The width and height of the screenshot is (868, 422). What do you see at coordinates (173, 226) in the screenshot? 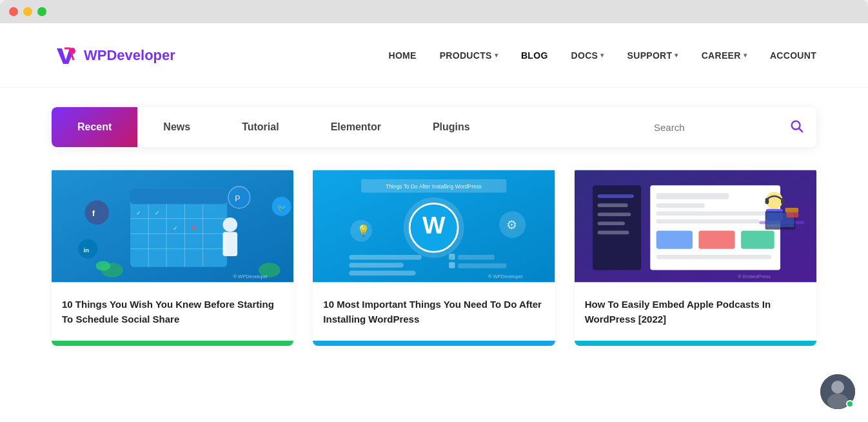
I see `card-1-image: ✓ ✓ ✓ ✕ f 🐦 in P` at bounding box center [173, 226].